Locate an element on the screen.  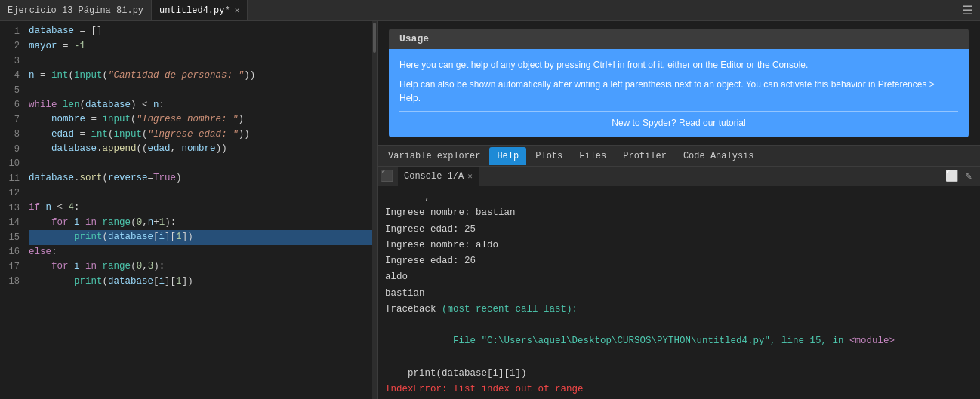
usage-body-text1: Here you can get help of any object by p… is located at coordinates (679, 65).